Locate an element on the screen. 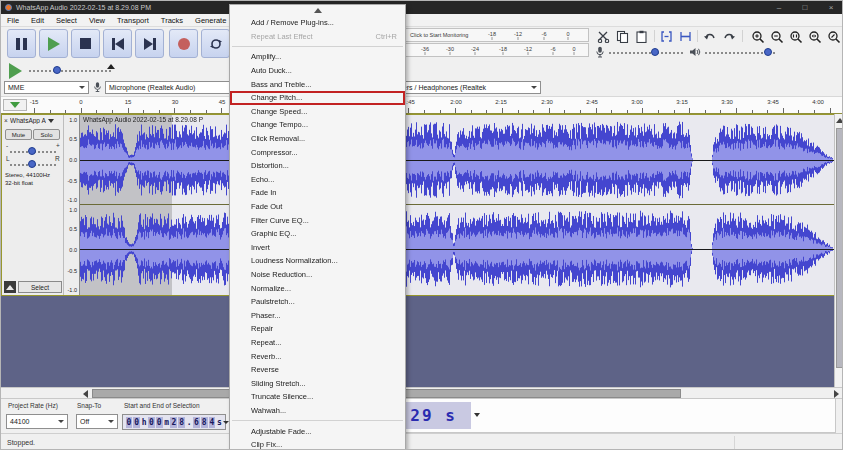  effect-menu-item: Fade Out is located at coordinates (318, 207).